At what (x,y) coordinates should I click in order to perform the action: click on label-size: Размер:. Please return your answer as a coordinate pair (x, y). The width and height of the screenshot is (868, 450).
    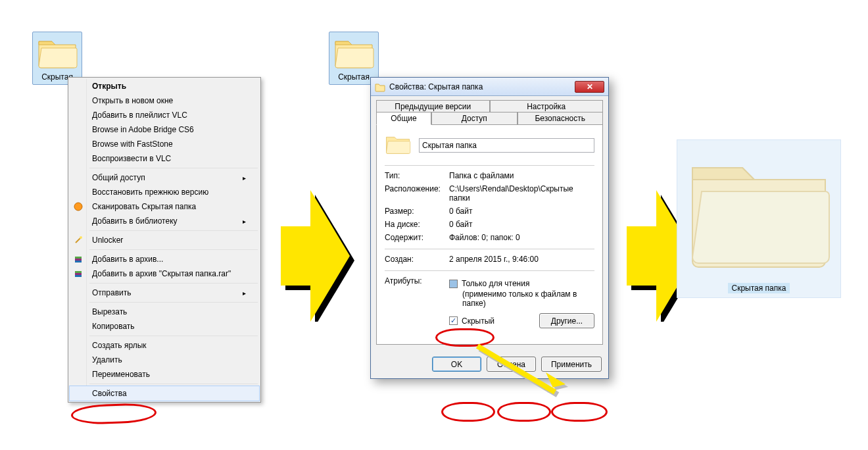
    Looking at the image, I should click on (417, 211).